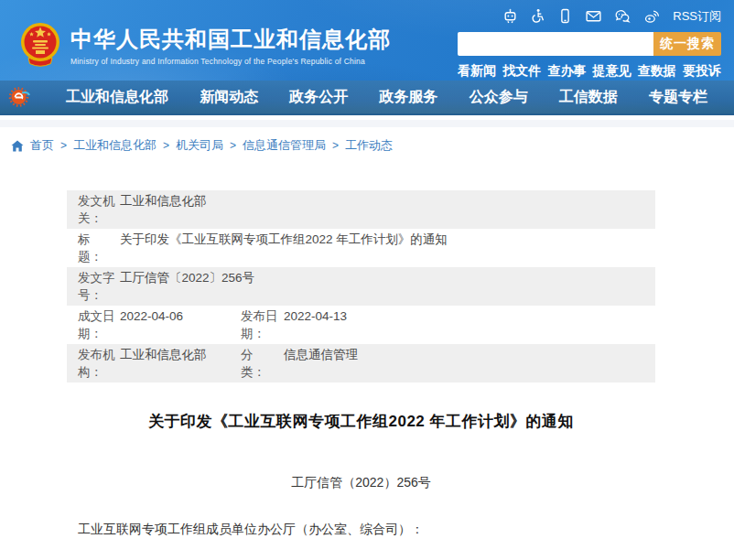  I want to click on doc-number: 工厅信管（2022）256号, so click(361, 483).